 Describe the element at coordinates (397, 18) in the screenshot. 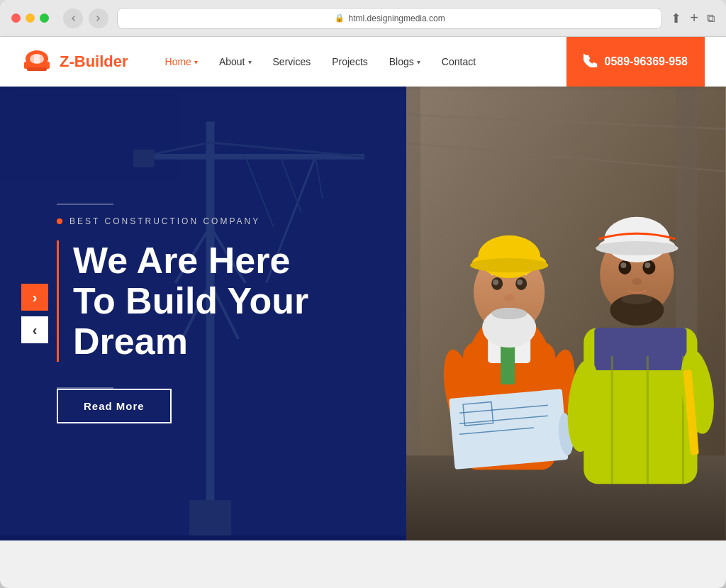

I see `url-text: html.designingmedia.com` at that location.